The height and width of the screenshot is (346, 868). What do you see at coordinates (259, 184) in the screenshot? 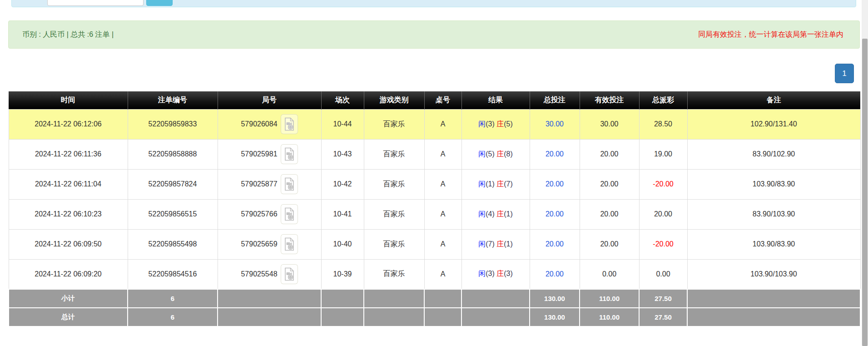
I see `round-id-text: 579025877` at bounding box center [259, 184].